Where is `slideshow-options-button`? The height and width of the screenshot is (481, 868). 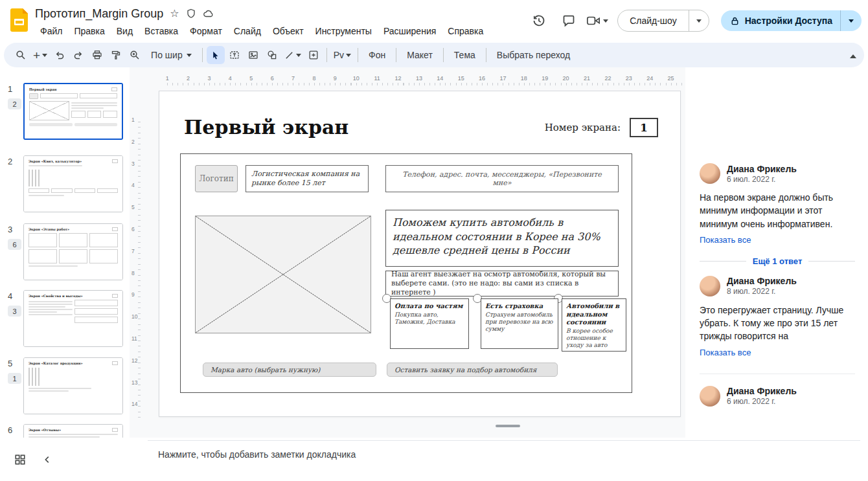
slideshow-options-button is located at coordinates (698, 21).